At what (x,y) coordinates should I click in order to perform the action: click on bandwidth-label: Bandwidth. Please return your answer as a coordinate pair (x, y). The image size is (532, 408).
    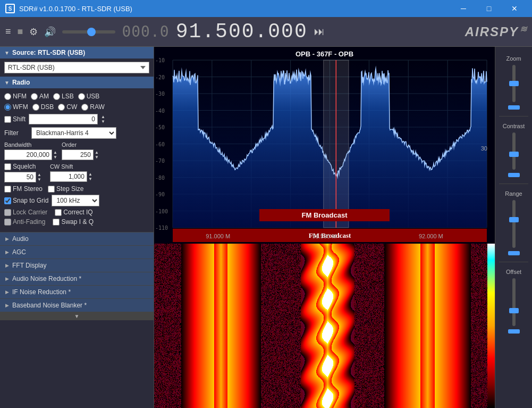
    Looking at the image, I should click on (31, 145).